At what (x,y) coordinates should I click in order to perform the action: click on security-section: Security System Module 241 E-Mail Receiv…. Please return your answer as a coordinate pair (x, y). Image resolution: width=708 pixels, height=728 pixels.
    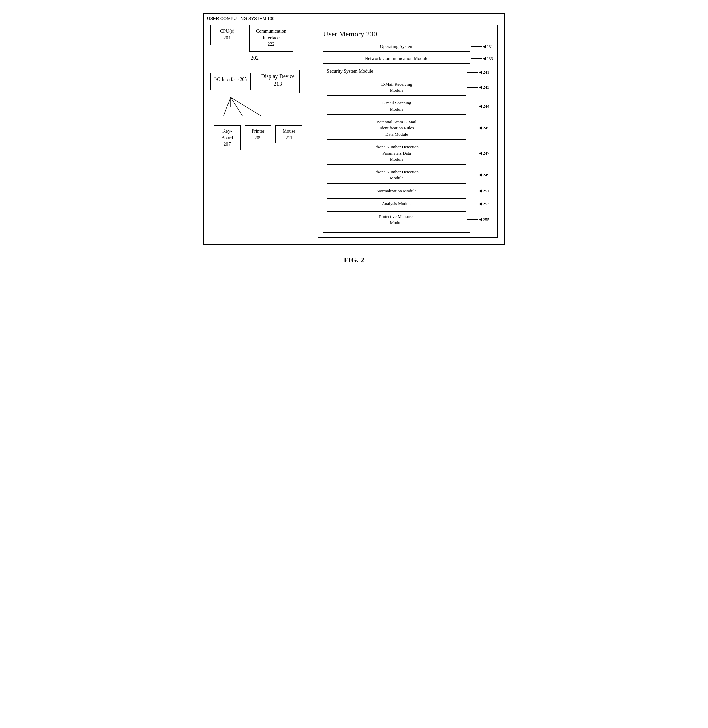
    Looking at the image, I should click on (396, 149).